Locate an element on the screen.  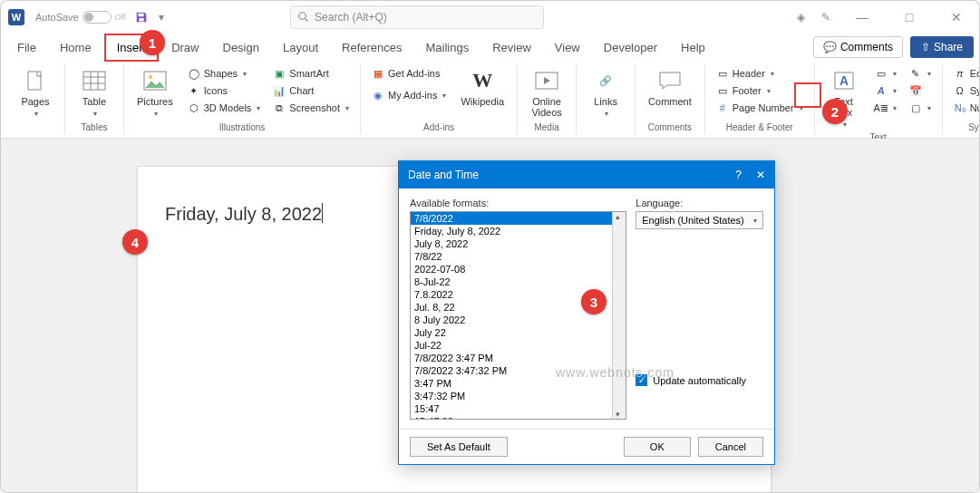
help-icon: ? is located at coordinates (738, 175).